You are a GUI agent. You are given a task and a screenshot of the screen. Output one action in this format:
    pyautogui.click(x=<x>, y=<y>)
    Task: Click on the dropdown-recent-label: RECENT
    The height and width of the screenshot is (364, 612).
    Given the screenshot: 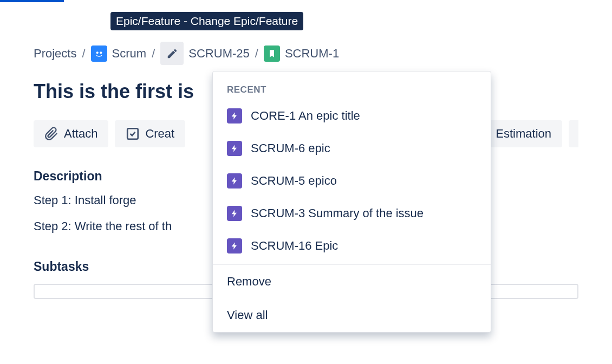 What is the action you would take?
    pyautogui.click(x=352, y=86)
    